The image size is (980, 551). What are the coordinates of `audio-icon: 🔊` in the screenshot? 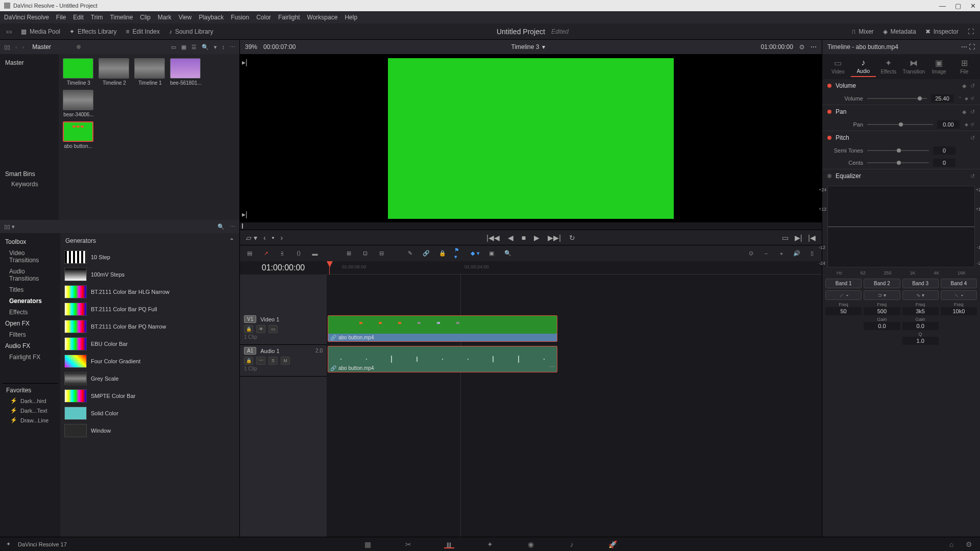 It's located at (797, 254).